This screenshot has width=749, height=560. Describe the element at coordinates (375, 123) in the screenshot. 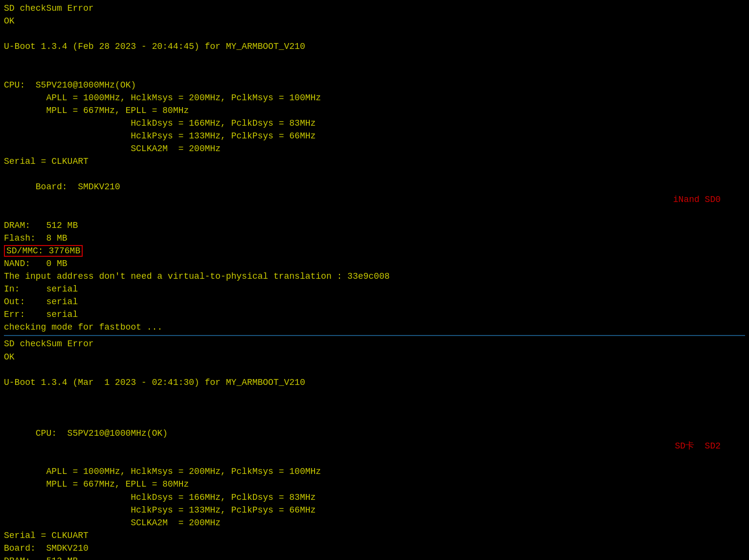

I see `line-hclkd-1: HclkDsys = 166MHz, PclkDsys = 83MHz` at that location.